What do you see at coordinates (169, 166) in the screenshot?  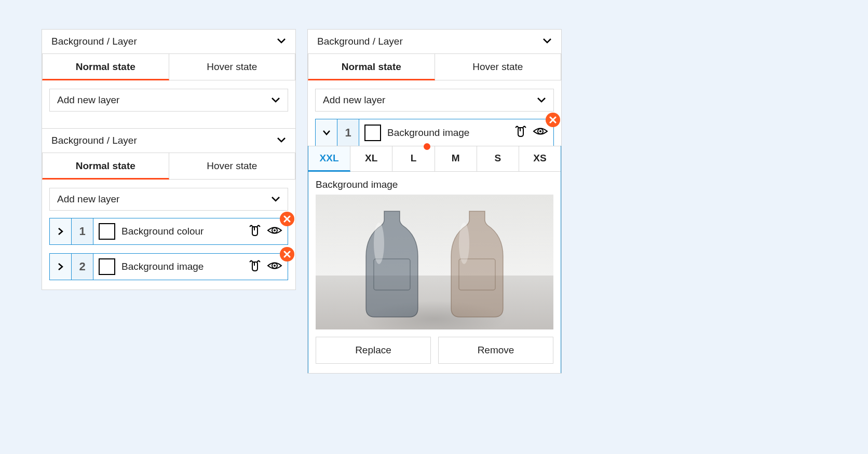 I see `state-tabs-2: Normal state Hover state` at bounding box center [169, 166].